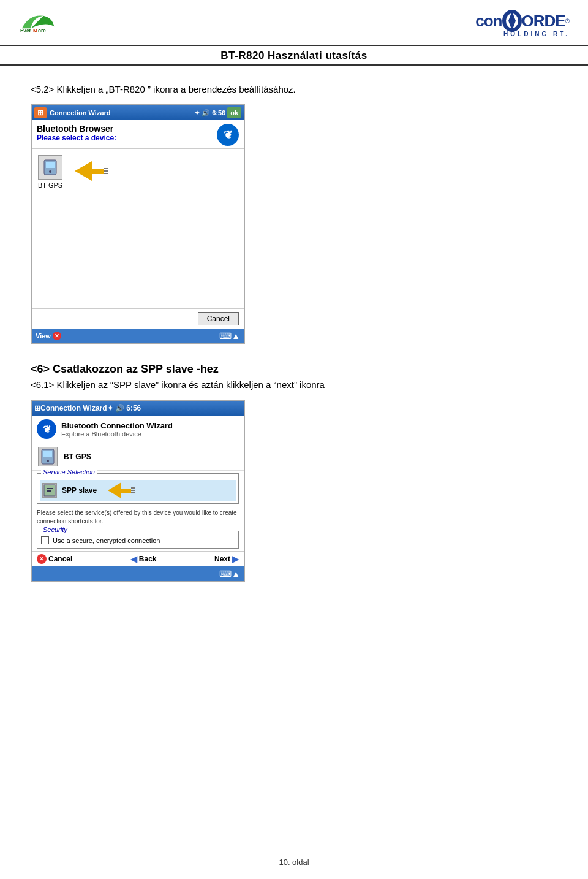 This screenshot has height=879, width=588. Describe the element at coordinates (40, 23) in the screenshot. I see `evermore-logo: Ever M ore` at that location.